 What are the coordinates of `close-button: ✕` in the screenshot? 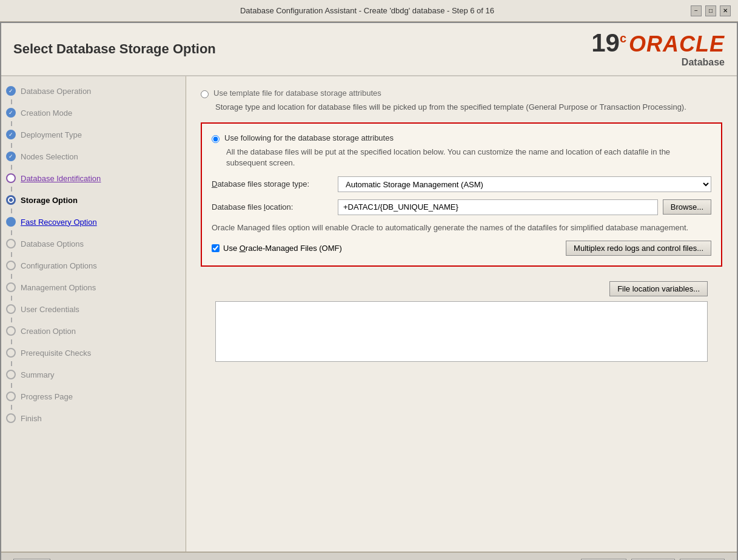 It's located at (725, 11).